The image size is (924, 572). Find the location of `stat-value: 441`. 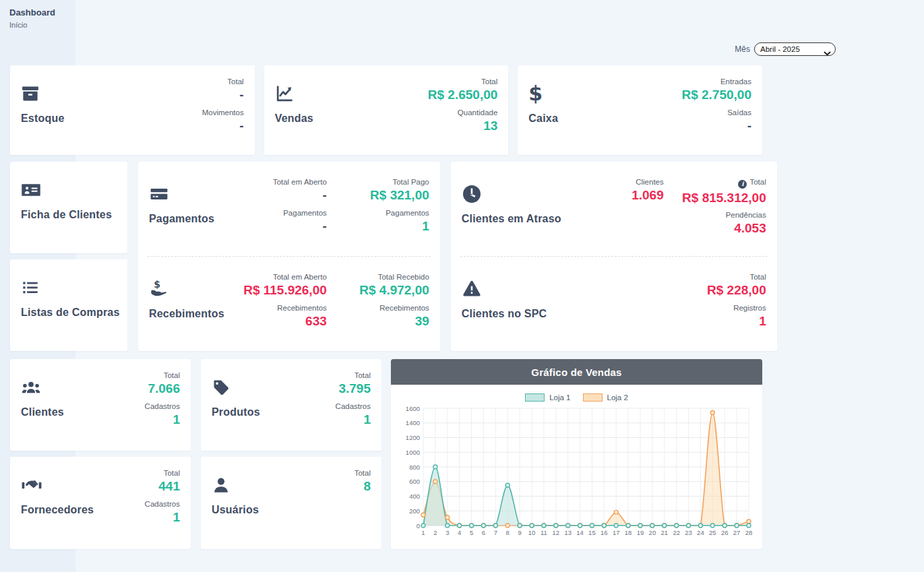

stat-value: 441 is located at coordinates (137, 486).